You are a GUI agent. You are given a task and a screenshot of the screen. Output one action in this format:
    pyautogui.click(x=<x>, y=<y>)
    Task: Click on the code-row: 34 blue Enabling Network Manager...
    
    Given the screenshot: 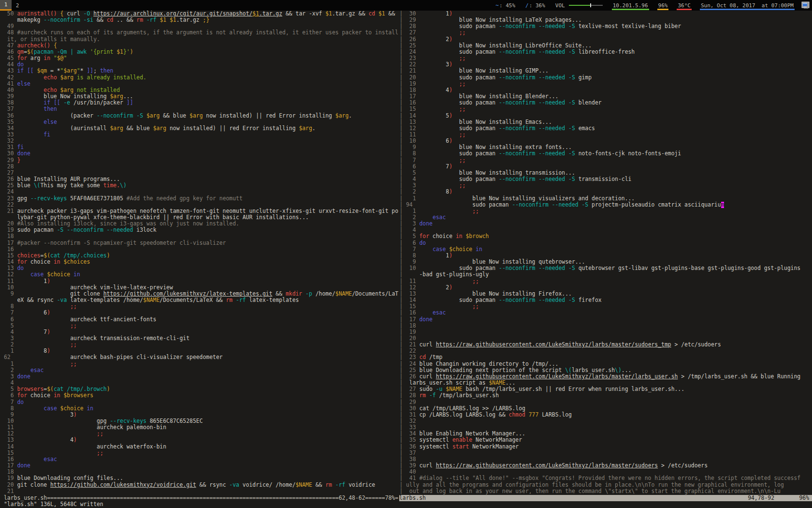 What is the action you would take?
    pyautogui.click(x=609, y=433)
    